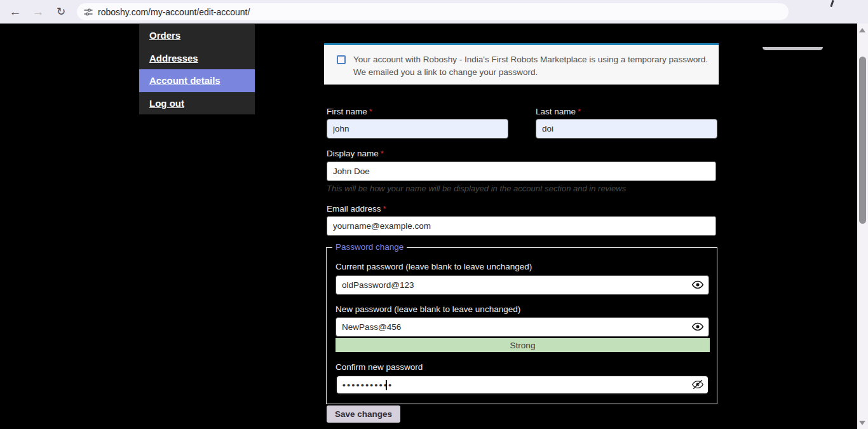  What do you see at coordinates (433, 11) in the screenshot?
I see `address-bar: roboshy.com/my-account/edit-account/` at bounding box center [433, 11].